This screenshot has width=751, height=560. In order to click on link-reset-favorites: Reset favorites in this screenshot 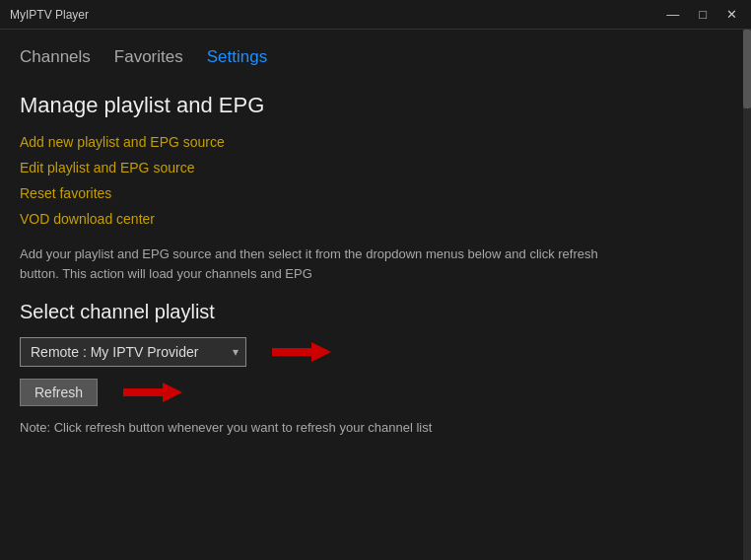, I will do `click(372, 193)`.